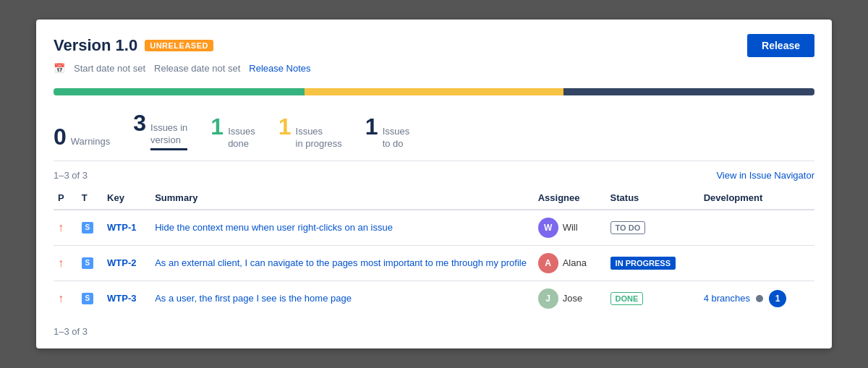 The width and height of the screenshot is (868, 368). What do you see at coordinates (434, 228) in the screenshot?
I see `table-row: ↑SWTP-1Hide the context menu when user r…` at bounding box center [434, 228].